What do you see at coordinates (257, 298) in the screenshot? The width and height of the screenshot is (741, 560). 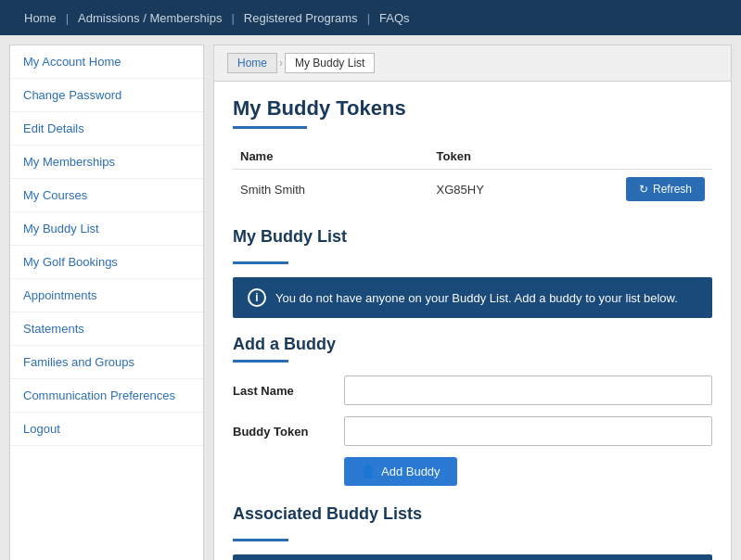 I see `info-icon-1: i` at bounding box center [257, 298].